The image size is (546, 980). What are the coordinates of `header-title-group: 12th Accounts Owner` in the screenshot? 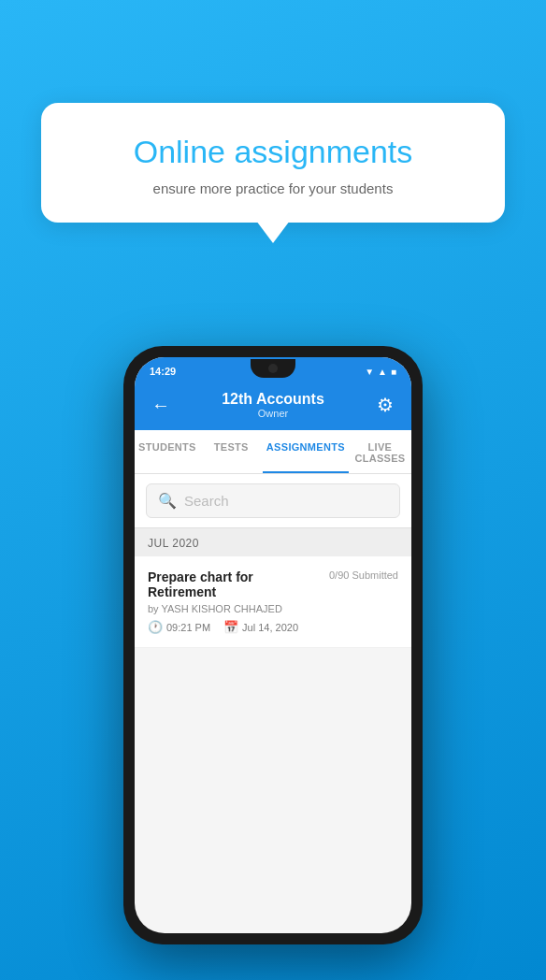 It's located at (273, 405).